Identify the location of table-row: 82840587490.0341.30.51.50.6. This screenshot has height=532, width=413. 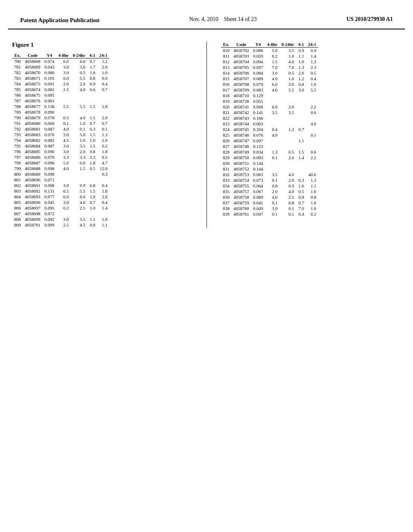
(269, 152).